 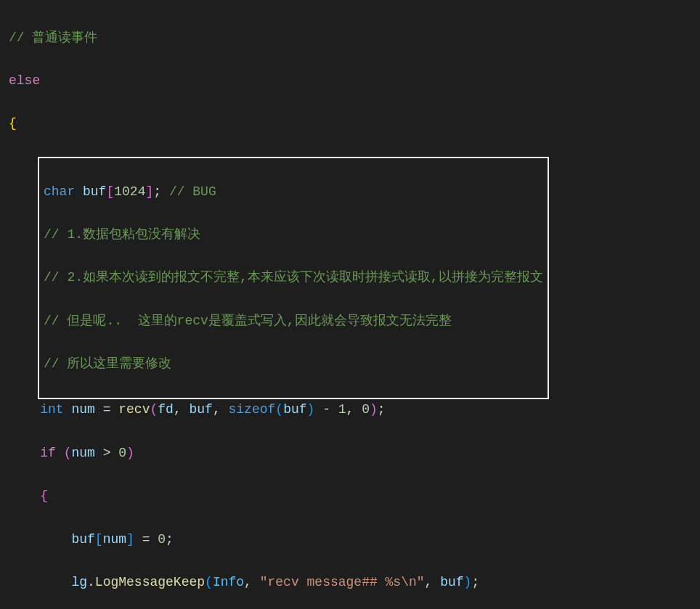 What do you see at coordinates (354, 410) in the screenshot?
I see `code-line: int num = recv(fd, buf, sizeof(buf) - 1,…` at bounding box center [354, 410].